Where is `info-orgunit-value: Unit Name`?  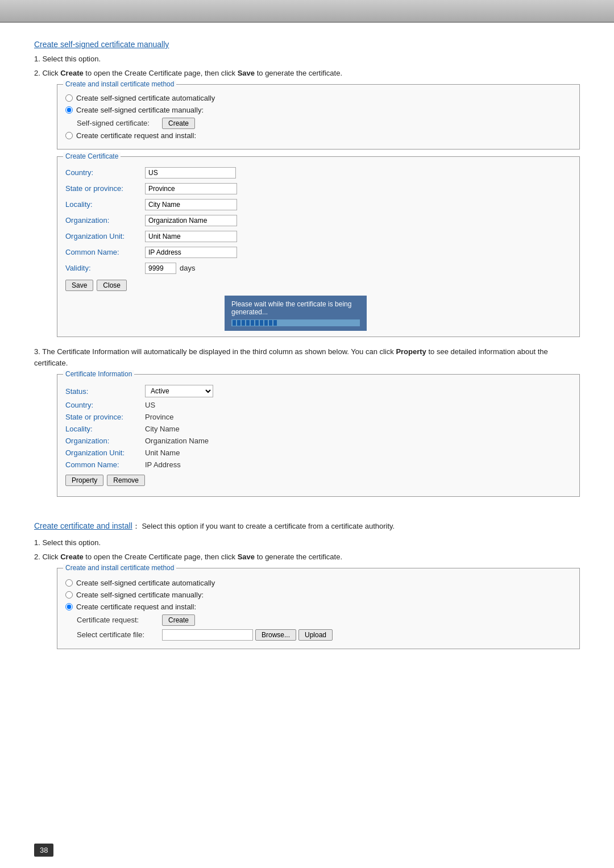 info-orgunit-value: Unit Name is located at coordinates (163, 452).